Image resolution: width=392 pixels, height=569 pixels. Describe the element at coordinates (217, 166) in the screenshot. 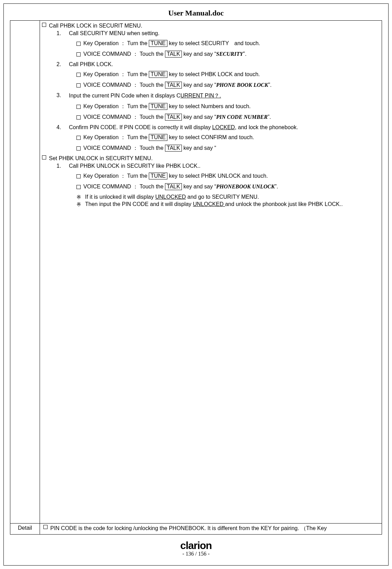

I see `section2-step-1: 1. Call PHBK UNLOCK in SECURITY like PHB…` at that location.